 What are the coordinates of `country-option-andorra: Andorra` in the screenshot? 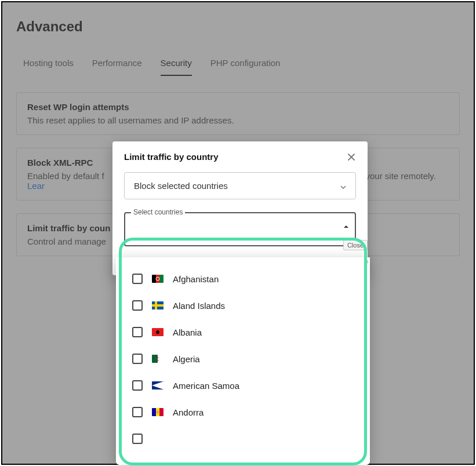 It's located at (245, 412).